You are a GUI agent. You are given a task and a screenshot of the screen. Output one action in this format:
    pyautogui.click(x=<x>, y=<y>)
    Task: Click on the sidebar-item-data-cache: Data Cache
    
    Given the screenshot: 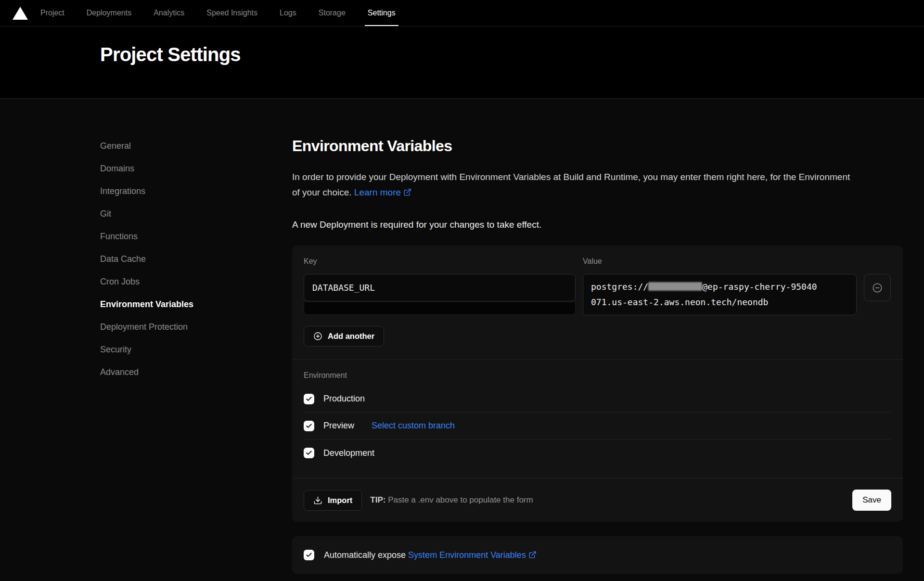 What is the action you would take?
    pyautogui.click(x=196, y=266)
    